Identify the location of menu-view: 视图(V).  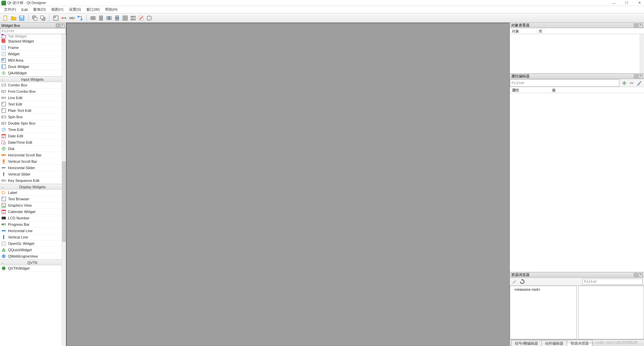
(58, 9).